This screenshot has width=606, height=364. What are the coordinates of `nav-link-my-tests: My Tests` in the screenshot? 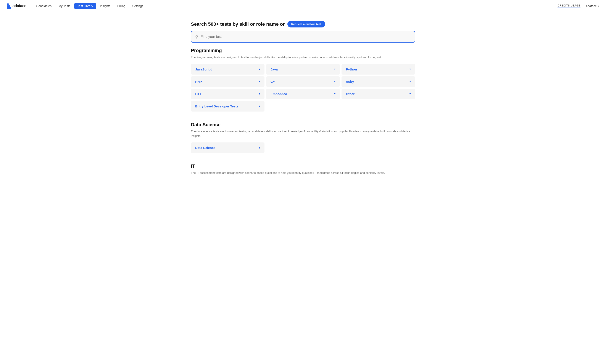 It's located at (64, 6).